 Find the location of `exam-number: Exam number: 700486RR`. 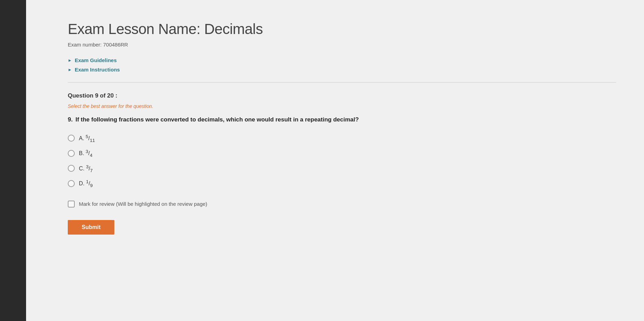

exam-number: Exam number: 700486RR is located at coordinates (342, 44).